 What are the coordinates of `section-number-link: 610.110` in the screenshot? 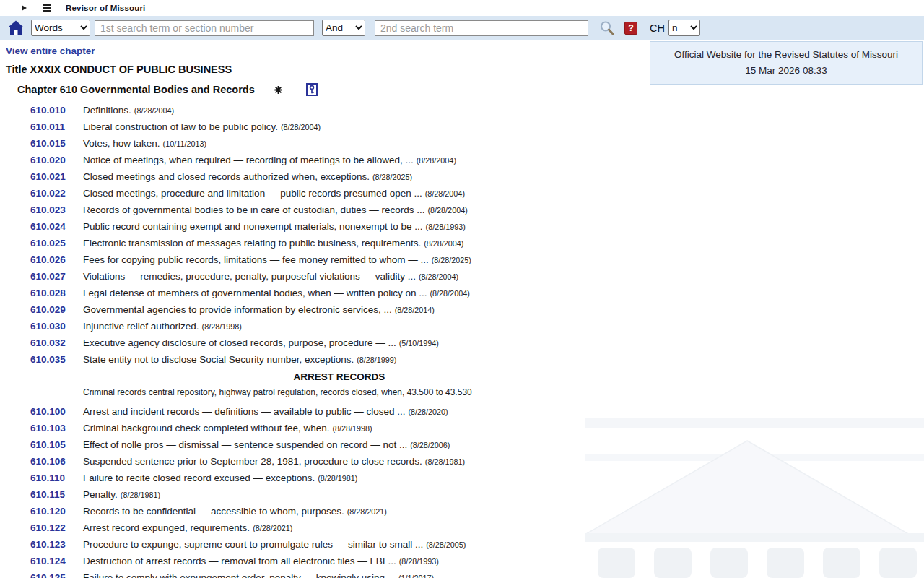 It's located at (51, 478).